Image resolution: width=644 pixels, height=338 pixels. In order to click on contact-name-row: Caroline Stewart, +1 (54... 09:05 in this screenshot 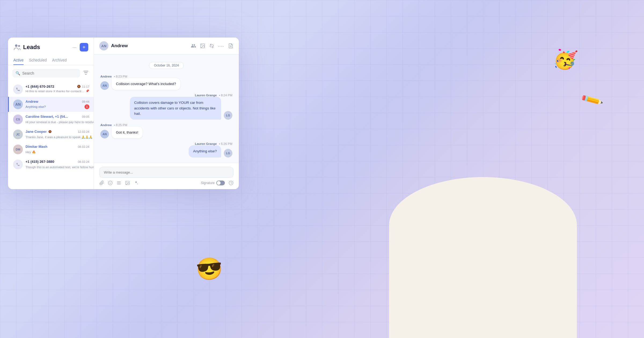, I will do `click(57, 116)`.